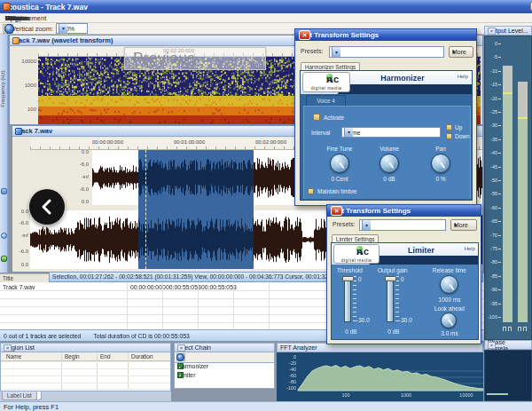  Describe the element at coordinates (389, 179) in the screenshot. I see `volume-value: 0 dB` at that location.